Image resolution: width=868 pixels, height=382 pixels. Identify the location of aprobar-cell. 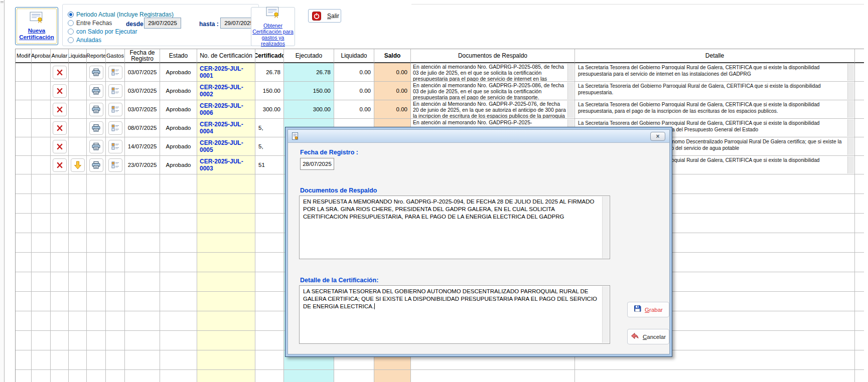
(41, 128).